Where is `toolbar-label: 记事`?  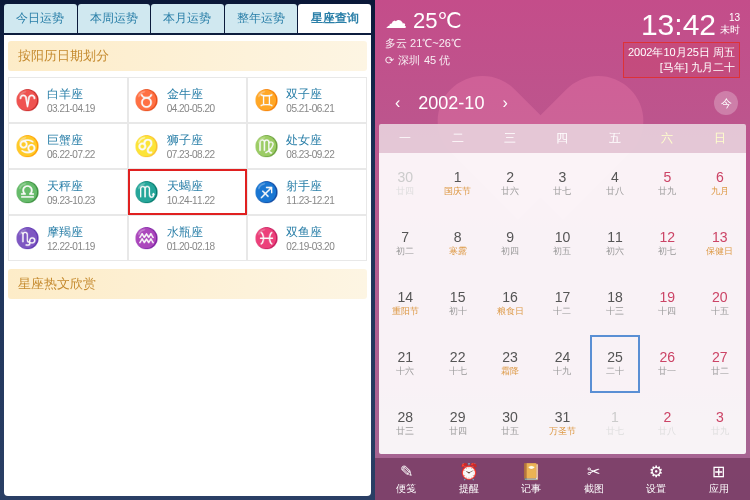 toolbar-label: 记事 is located at coordinates (531, 489).